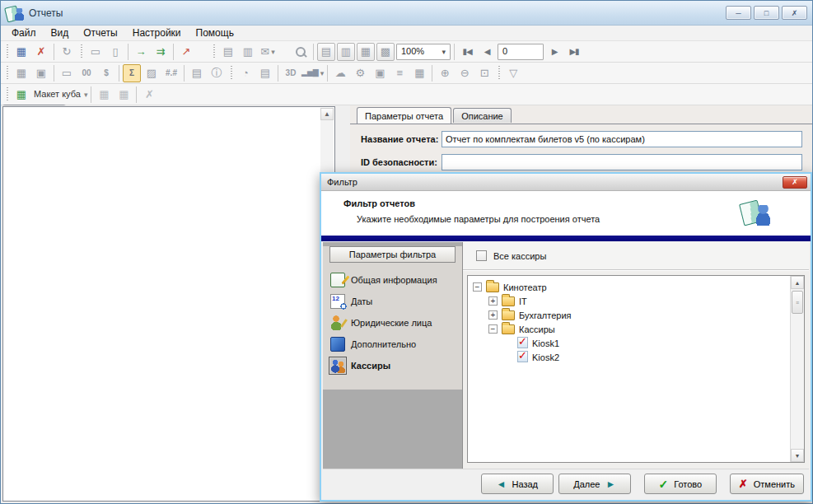  I want to click on menu-item: Настройки, so click(157, 33).